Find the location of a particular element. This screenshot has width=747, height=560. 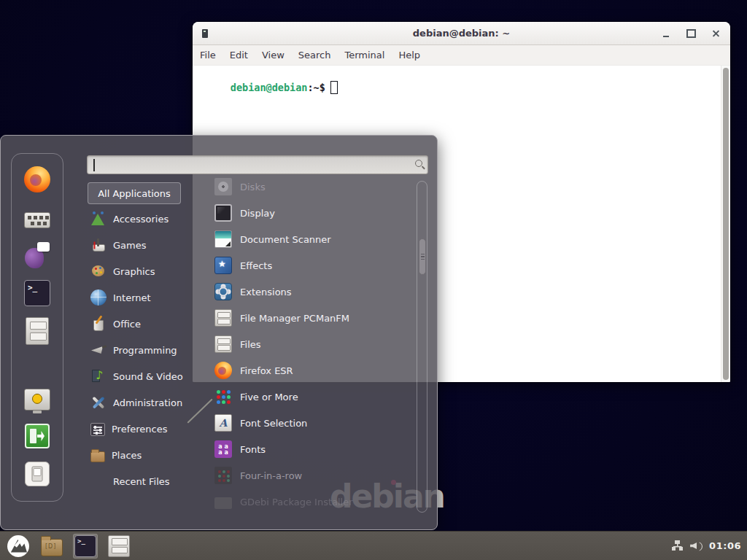

category-item: Sound & Video is located at coordinates (146, 376).